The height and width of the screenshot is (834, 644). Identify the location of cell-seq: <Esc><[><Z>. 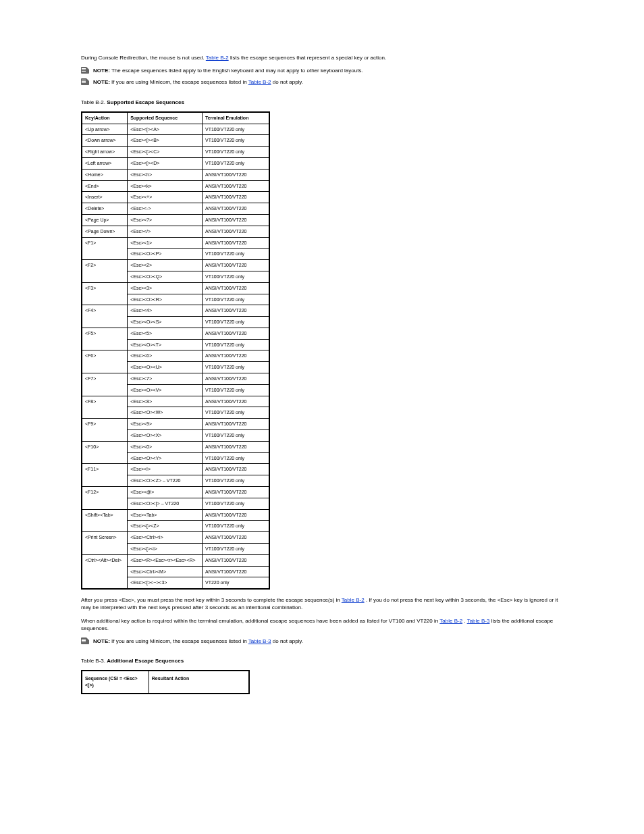
(165, 527).